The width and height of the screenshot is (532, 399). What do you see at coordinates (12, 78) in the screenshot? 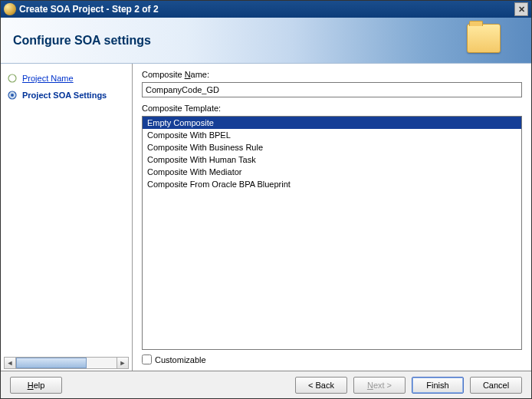
I see `step-complete-icon` at bounding box center [12, 78].